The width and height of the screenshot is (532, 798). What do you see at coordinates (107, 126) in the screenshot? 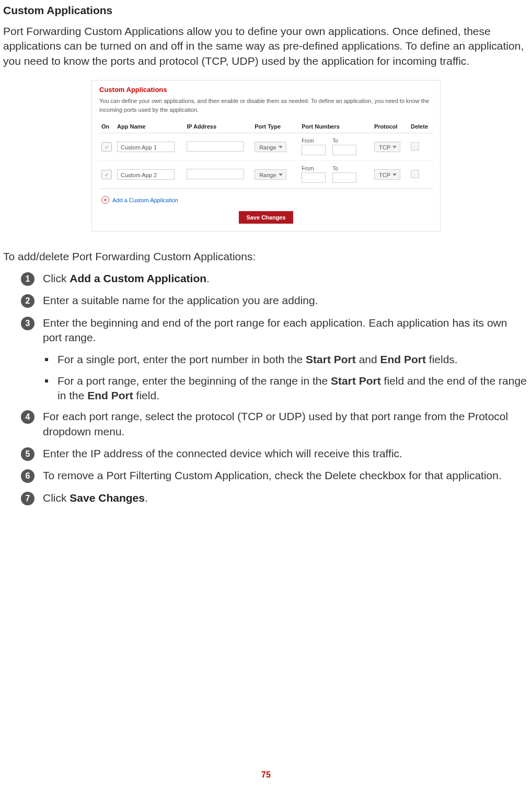
I see `th-on: On` at bounding box center [107, 126].